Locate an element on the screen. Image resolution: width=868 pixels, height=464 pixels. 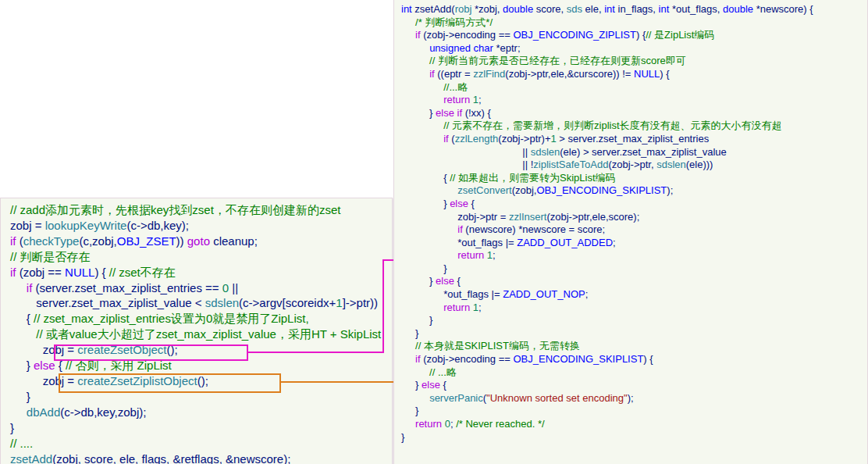
code-line: if (zobj->encoding == OBJ_ENCODING_ZIPLI… is located at coordinates (634, 36).